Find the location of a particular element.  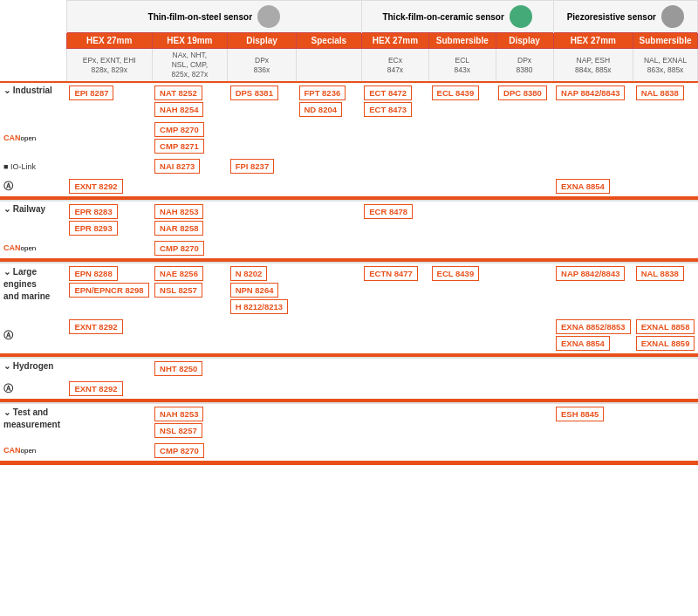

chip-nah-8253-rail: NAH 8253 is located at coordinates (179, 211).